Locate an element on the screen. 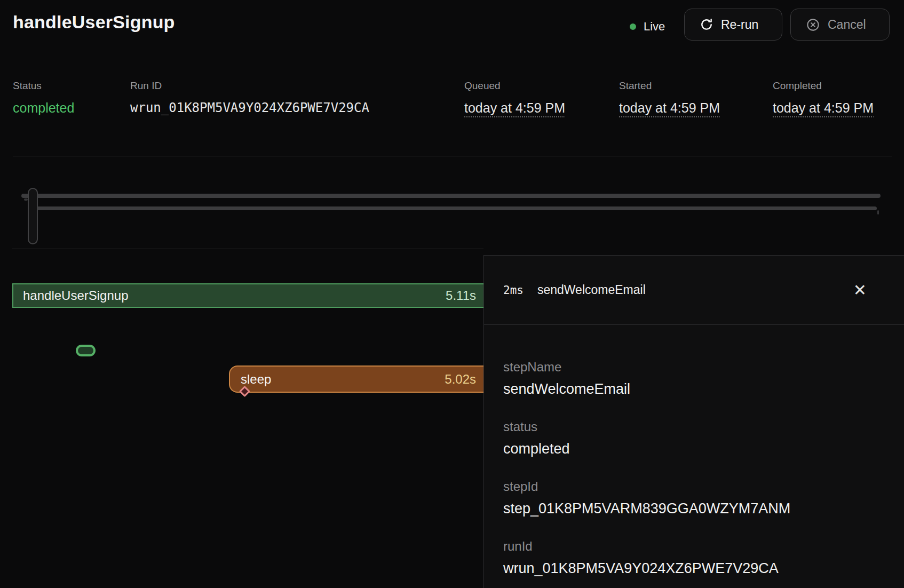  span-bar-handleUserSignup: handleUserSignup 5.11s is located at coordinates (248, 296).